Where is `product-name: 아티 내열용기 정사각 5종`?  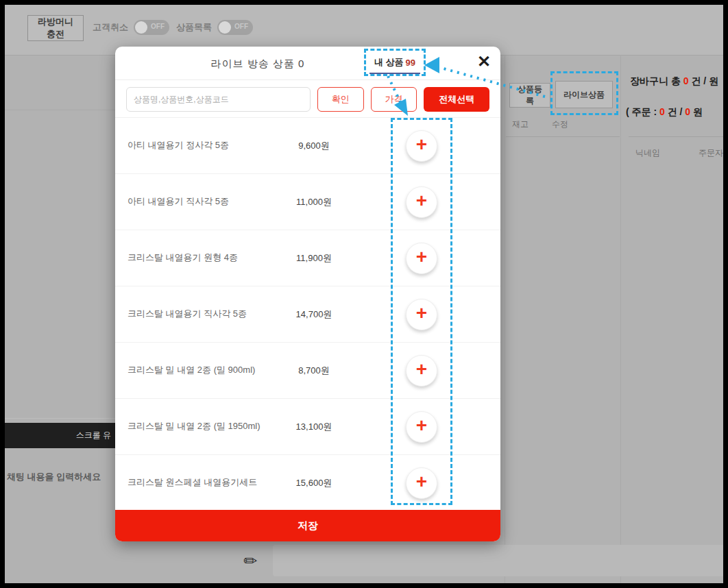
product-name: 아티 내열용기 정사각 5종 is located at coordinates (200, 145).